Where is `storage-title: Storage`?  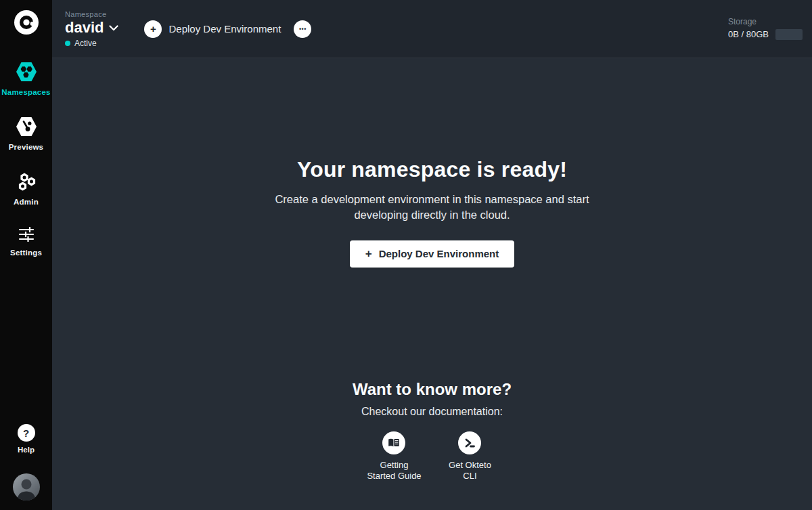
storage-title: Storage is located at coordinates (765, 22).